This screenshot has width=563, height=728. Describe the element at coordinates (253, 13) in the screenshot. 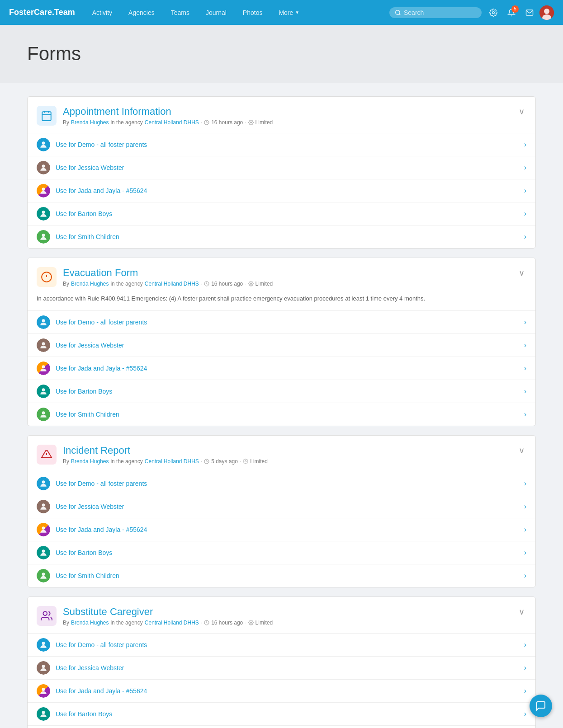

I see `nav-link-photos: Photos` at that location.